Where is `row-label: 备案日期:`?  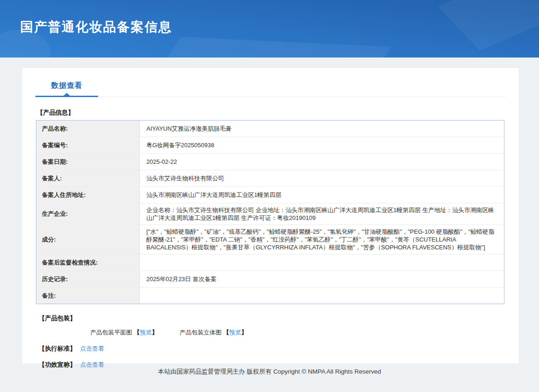
row-label: 备案日期: is located at coordinates (88, 162).